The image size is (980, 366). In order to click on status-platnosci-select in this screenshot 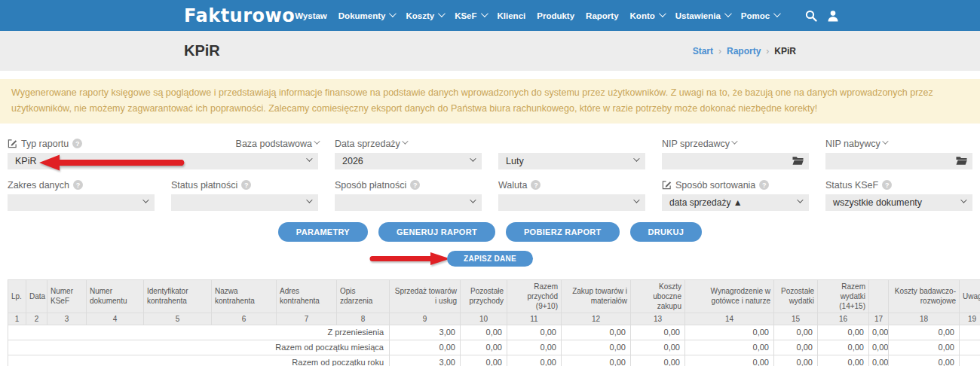, I will do `click(244, 203)`.